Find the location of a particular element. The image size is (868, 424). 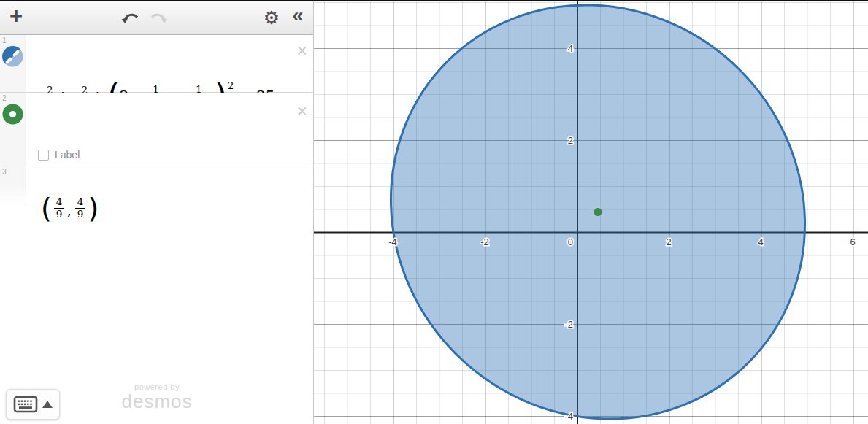

label-checkbox is located at coordinates (44, 155).